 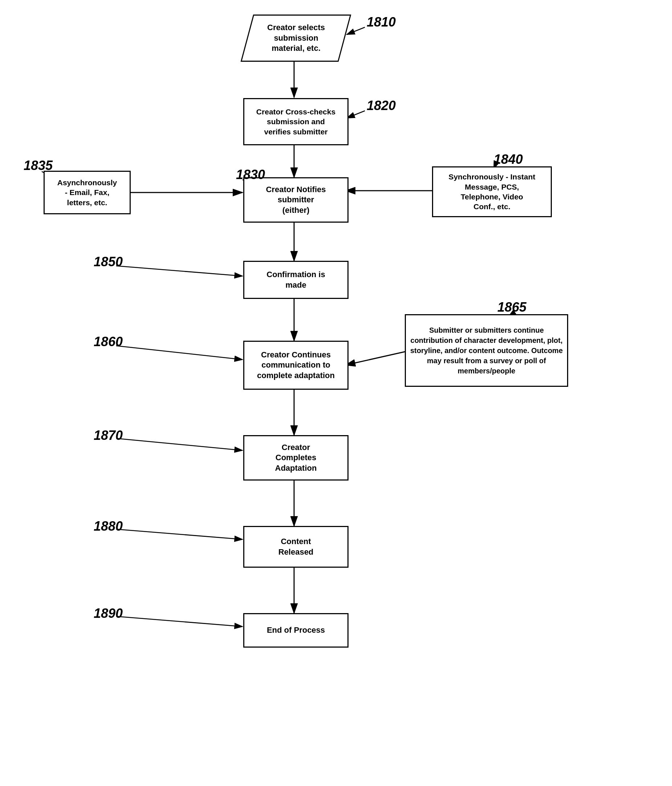 What do you see at coordinates (87, 193) in the screenshot?
I see `box-1835-text: Asynchronously - Email, Fax, letters, et…` at bounding box center [87, 193].